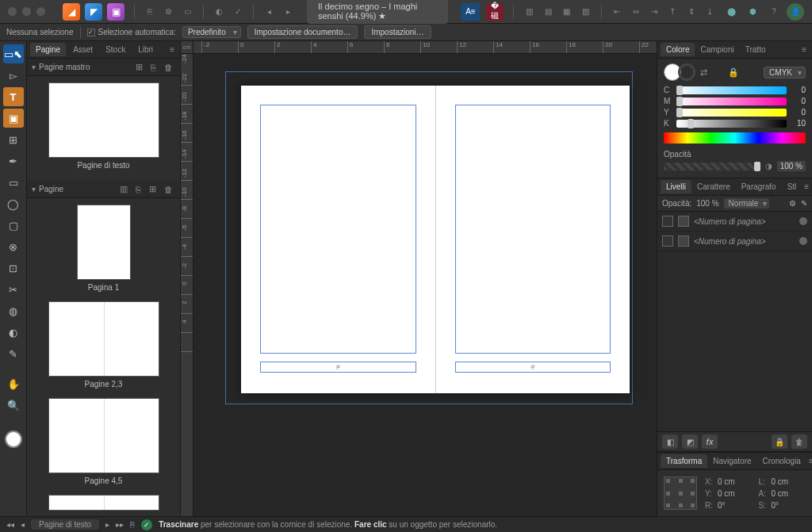 The image size is (812, 532). What do you see at coordinates (13, 311) in the screenshot?
I see `fill-tool: ◍` at bounding box center [13, 311].